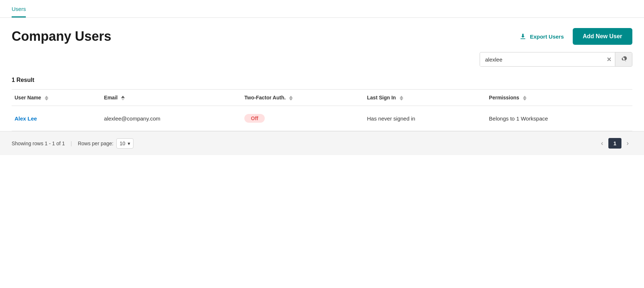 Image resolution: width=644 pixels, height=288 pixels. I want to click on search-submit-button, so click(623, 59).